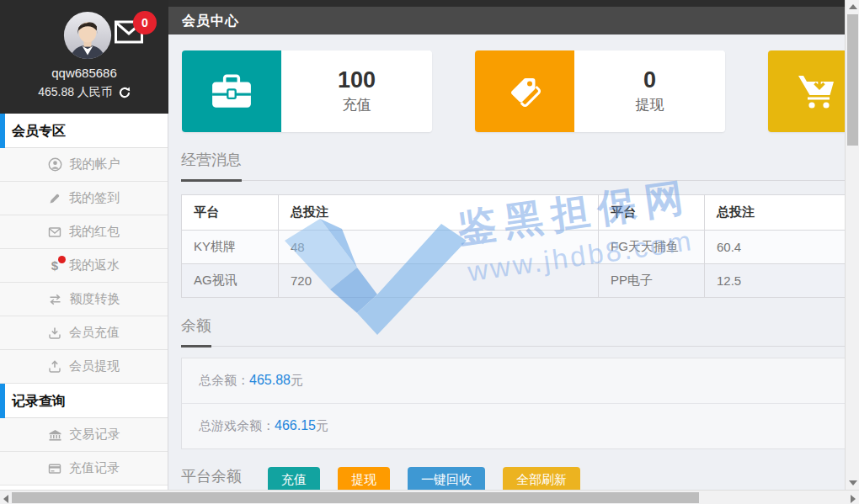  I want to click on sidebar-item-my-redpacket: 我的红包, so click(84, 232).